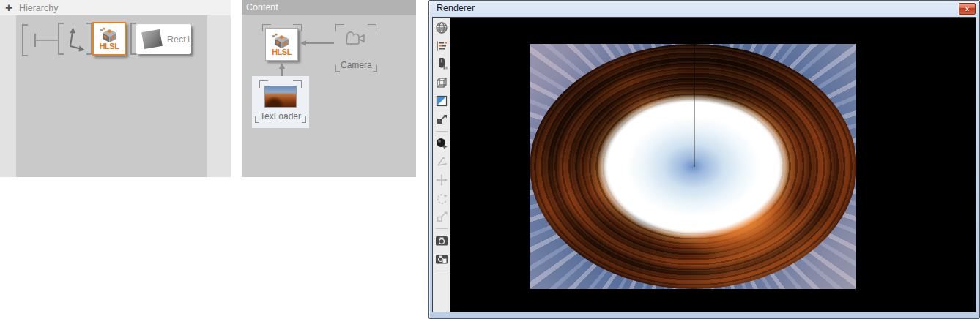 The height and width of the screenshot is (319, 980). What do you see at coordinates (442, 259) in the screenshot?
I see `screenshot-clipboard-icon` at bounding box center [442, 259].